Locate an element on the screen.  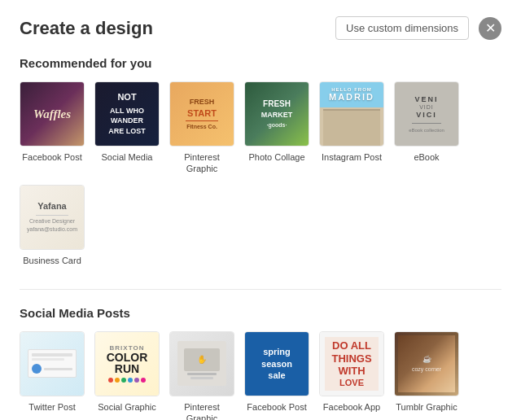
recommended-item-pinterest: FRESH START Fitness Co. Pinterest Graphi… is located at coordinates (202, 129).